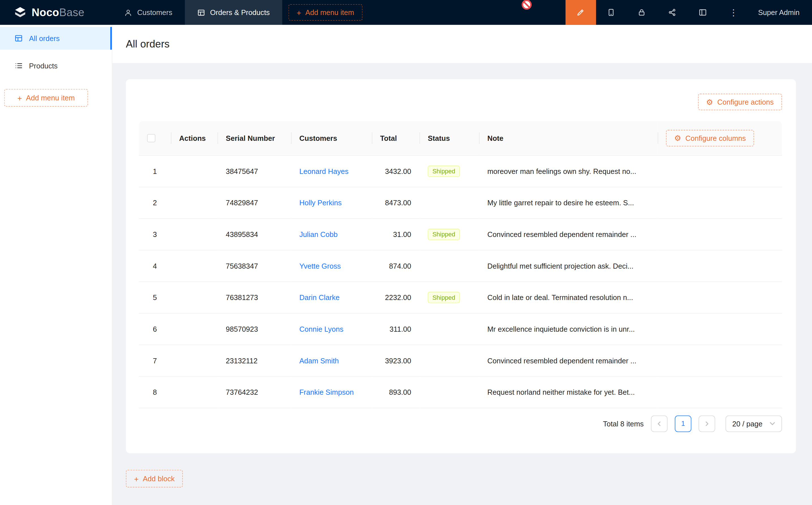 This screenshot has height=505, width=812. What do you see at coordinates (58, 13) in the screenshot?
I see `logo-text: NocoBase` at bounding box center [58, 13].